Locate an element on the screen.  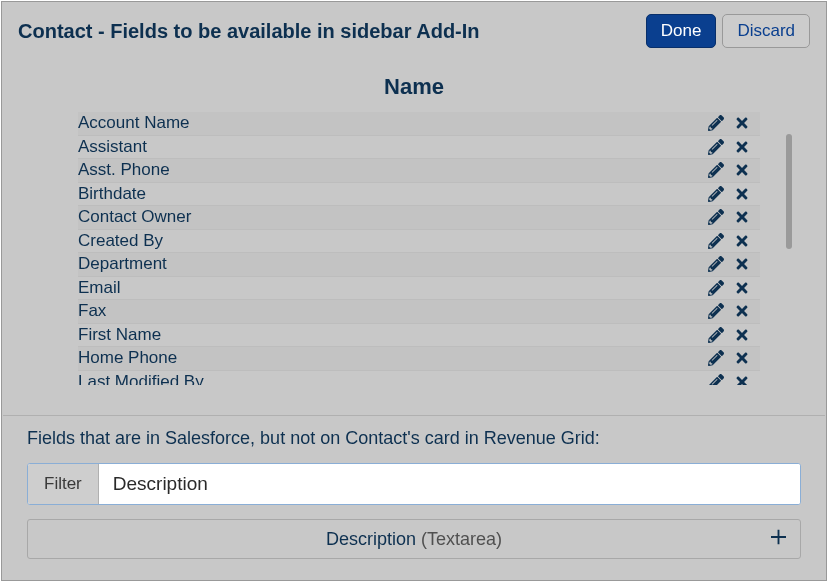
field-row: Last Modified By is located at coordinates (419, 378).